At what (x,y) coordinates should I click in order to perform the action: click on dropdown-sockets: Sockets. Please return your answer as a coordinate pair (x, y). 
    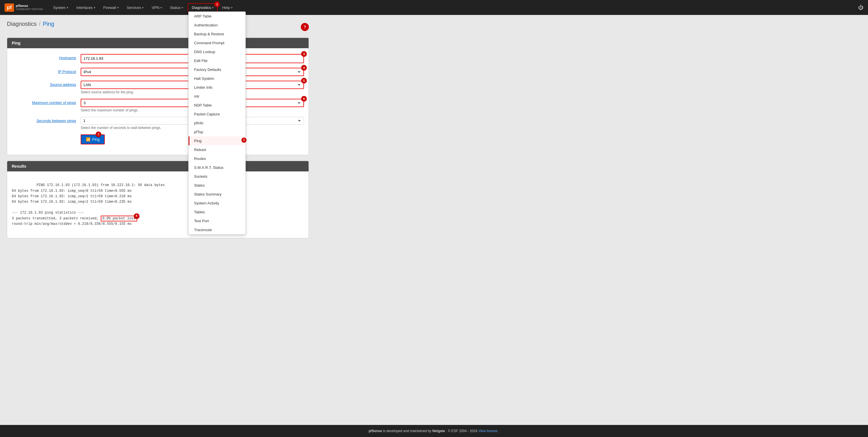
    Looking at the image, I should click on (217, 177).